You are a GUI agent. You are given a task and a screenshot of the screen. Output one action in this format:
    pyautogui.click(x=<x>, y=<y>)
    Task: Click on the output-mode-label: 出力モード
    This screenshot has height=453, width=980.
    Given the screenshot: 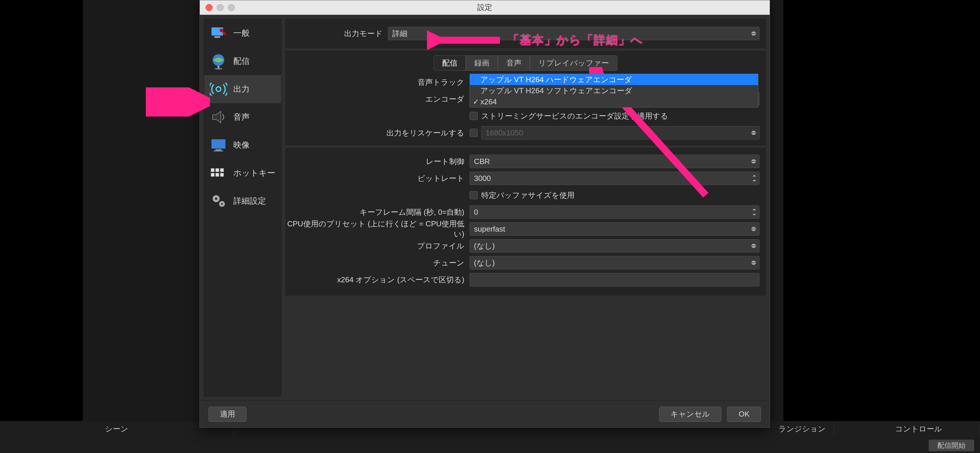 What is the action you would take?
    pyautogui.click(x=337, y=33)
    